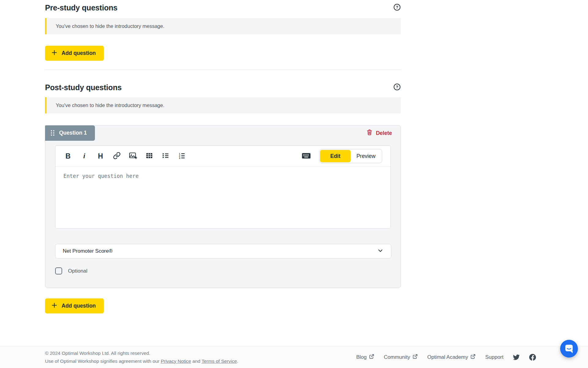 The height and width of the screenshot is (368, 588). I want to click on pre-study-help-button: ?, so click(397, 8).